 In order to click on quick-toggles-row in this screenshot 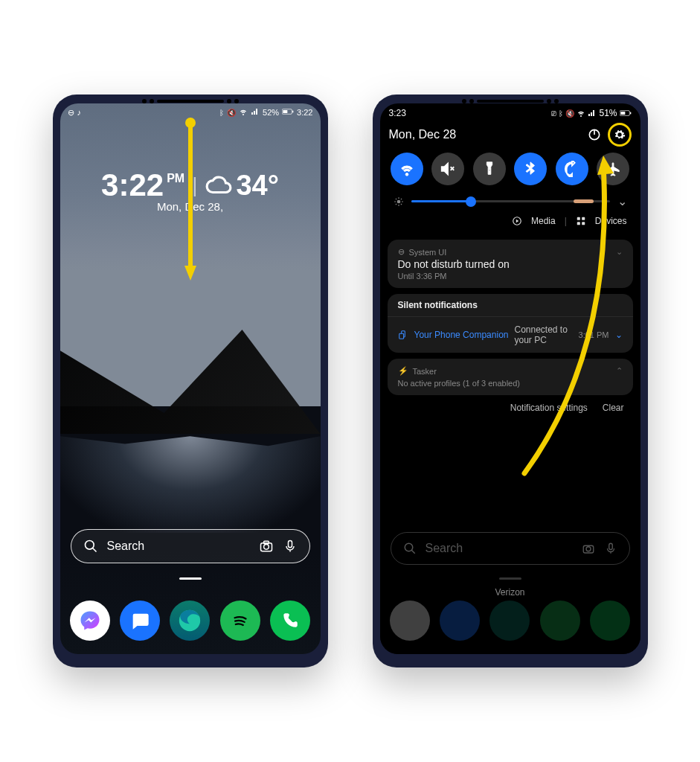, I will do `click(510, 169)`.